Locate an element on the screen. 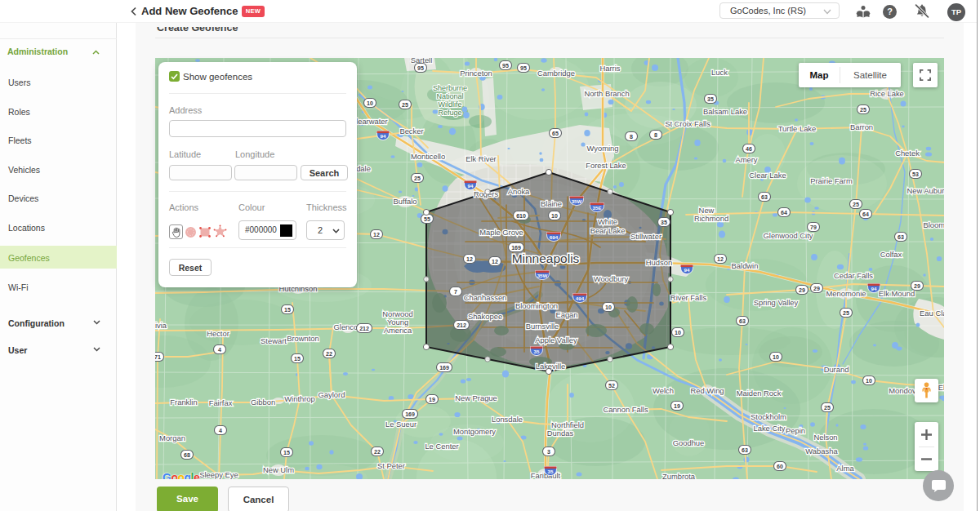 The width and height of the screenshot is (980, 511). svg-text: Forest Lake is located at coordinates (606, 165).